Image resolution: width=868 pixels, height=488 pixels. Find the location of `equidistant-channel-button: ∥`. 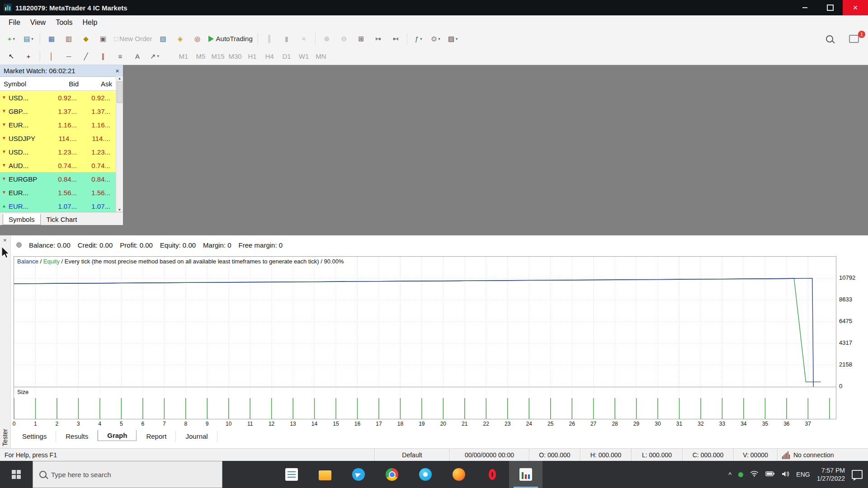

equidistant-channel-button: ∥ is located at coordinates (103, 56).